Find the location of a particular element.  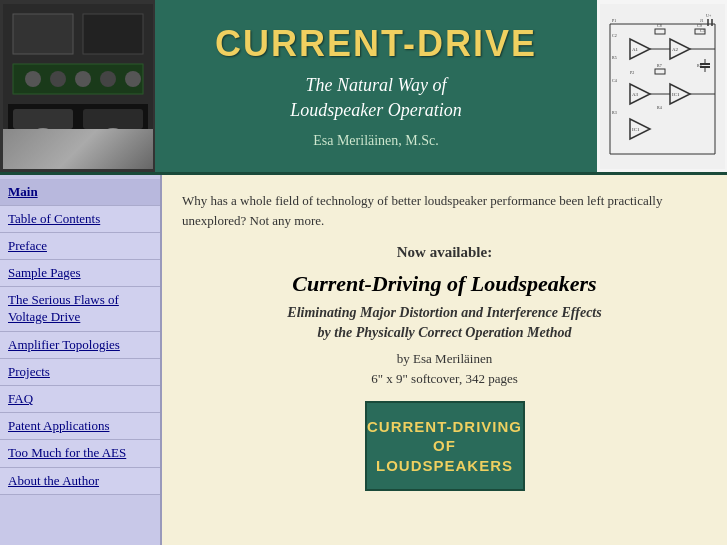

book-title: Current-Driving of Loudspeakers is located at coordinates (444, 284).